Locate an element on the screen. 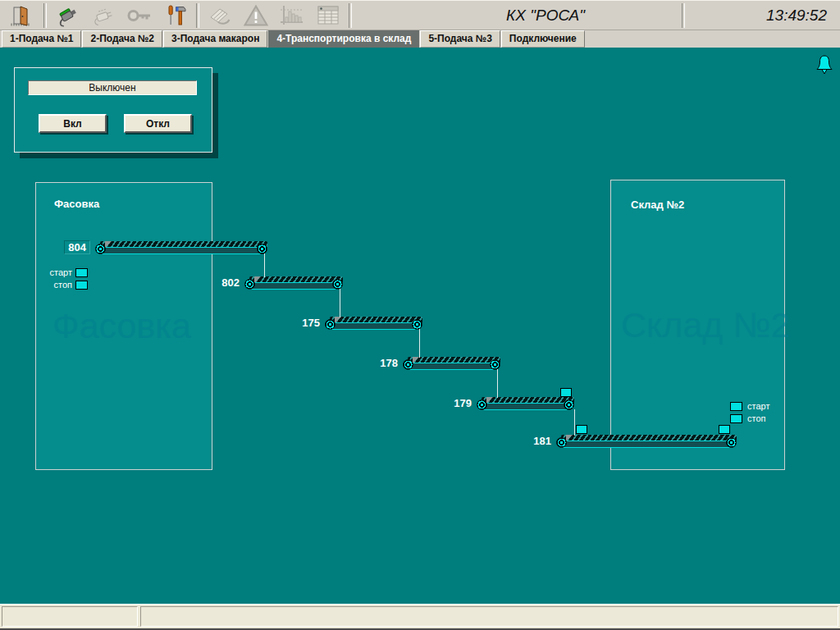 This screenshot has height=630, width=840. status-panel-left is located at coordinates (70, 617).